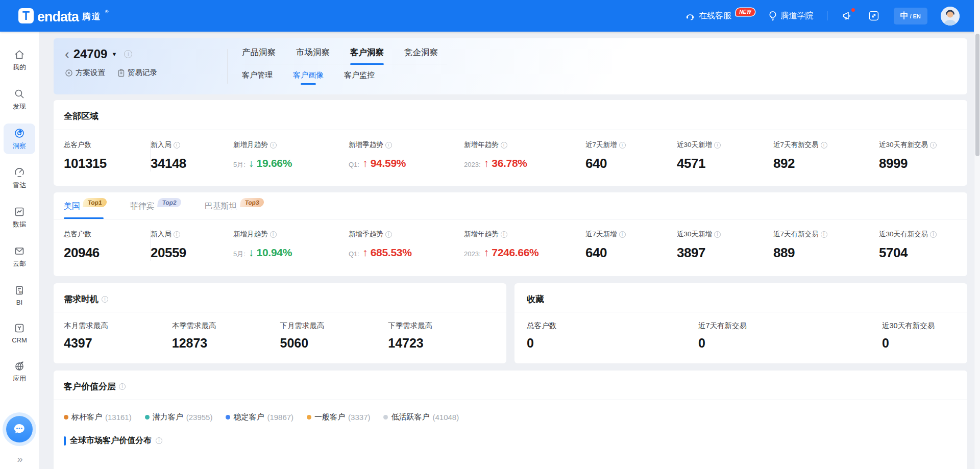 This screenshot has width=980, height=469. I want to click on favorites-stats: 总客户数 0 近7天有新交易 0 近30天有新交易 0, so click(741, 332).